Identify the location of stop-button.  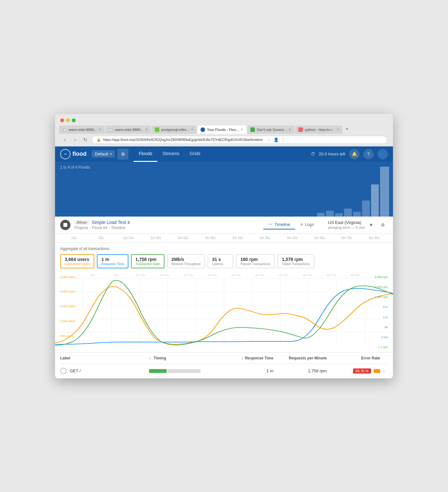
(65, 225).